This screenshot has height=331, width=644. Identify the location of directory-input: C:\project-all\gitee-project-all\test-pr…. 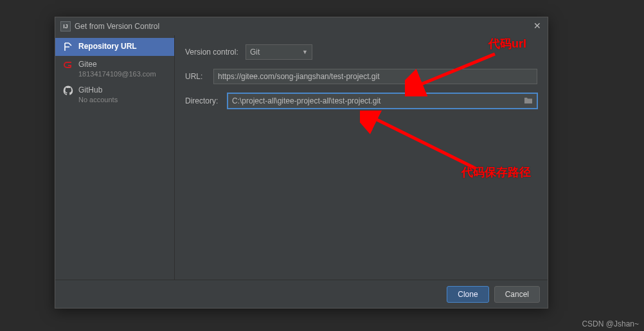
(382, 101).